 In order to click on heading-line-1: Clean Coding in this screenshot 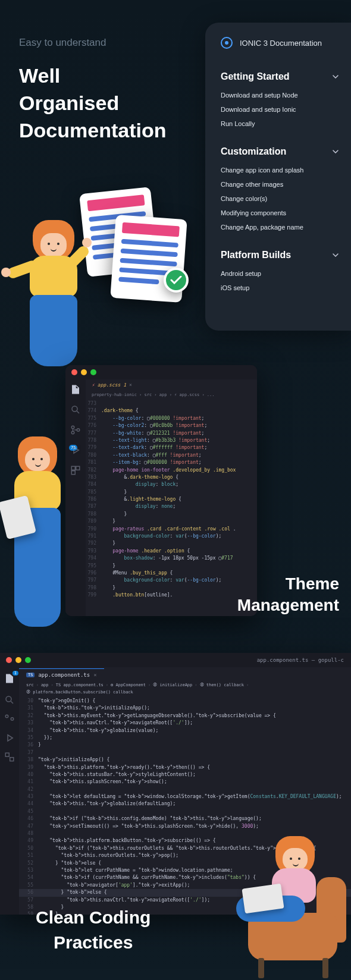, I will do `click(93, 918)`.